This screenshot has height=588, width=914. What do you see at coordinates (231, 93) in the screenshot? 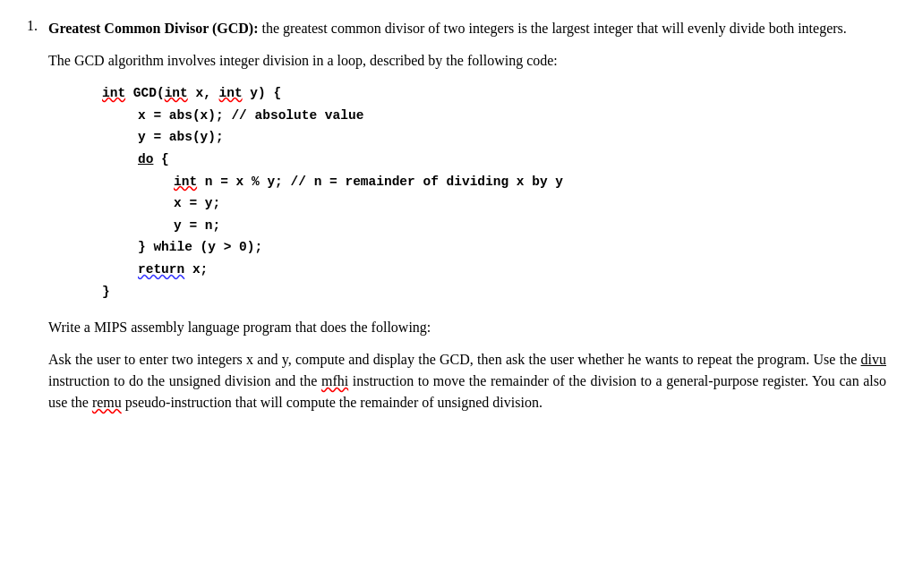
I see `int-keyword-3: int` at bounding box center [231, 93].